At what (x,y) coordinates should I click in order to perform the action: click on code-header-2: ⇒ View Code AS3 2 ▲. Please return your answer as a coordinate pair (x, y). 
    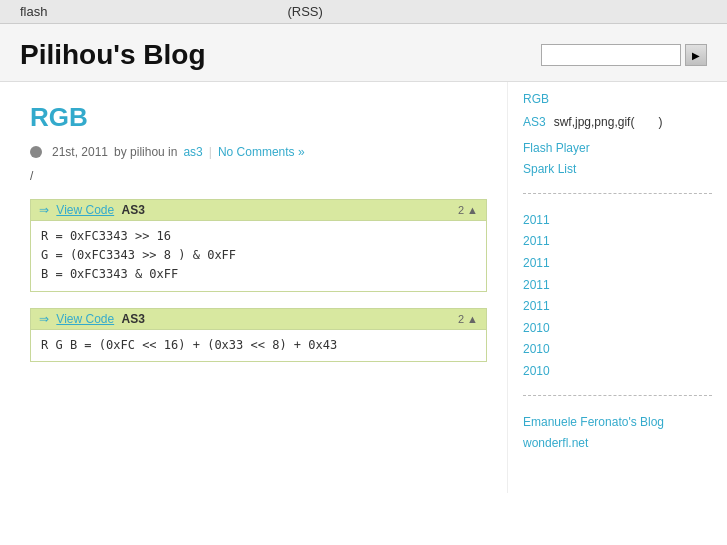
    Looking at the image, I should click on (258, 320).